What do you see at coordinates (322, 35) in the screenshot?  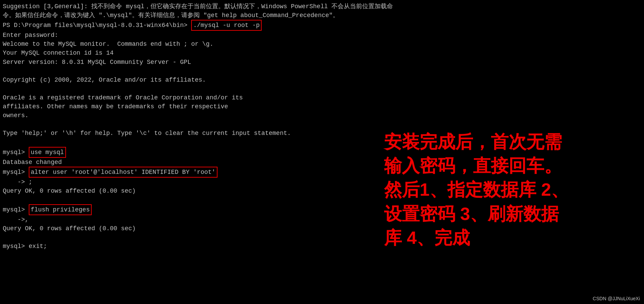 I see `terminal-line-4: Enter password:` at bounding box center [322, 35].